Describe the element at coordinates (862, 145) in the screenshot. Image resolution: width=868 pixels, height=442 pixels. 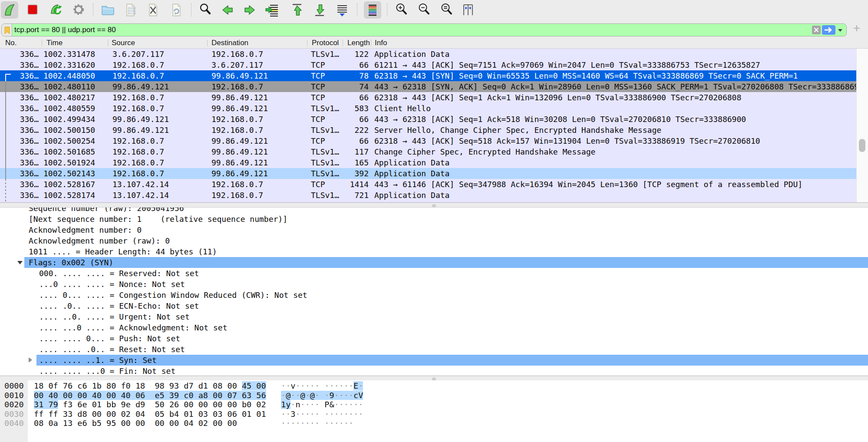
I see `scrollbar-thumb` at that location.